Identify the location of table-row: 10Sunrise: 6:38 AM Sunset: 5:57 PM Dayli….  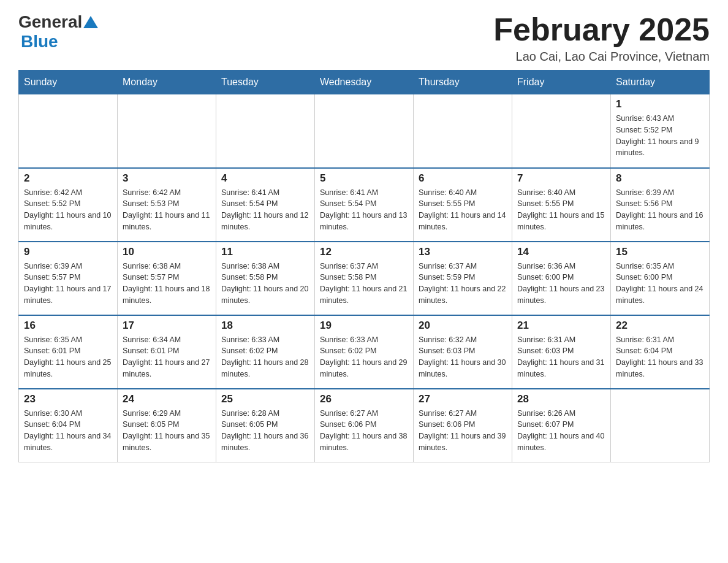
(167, 278).